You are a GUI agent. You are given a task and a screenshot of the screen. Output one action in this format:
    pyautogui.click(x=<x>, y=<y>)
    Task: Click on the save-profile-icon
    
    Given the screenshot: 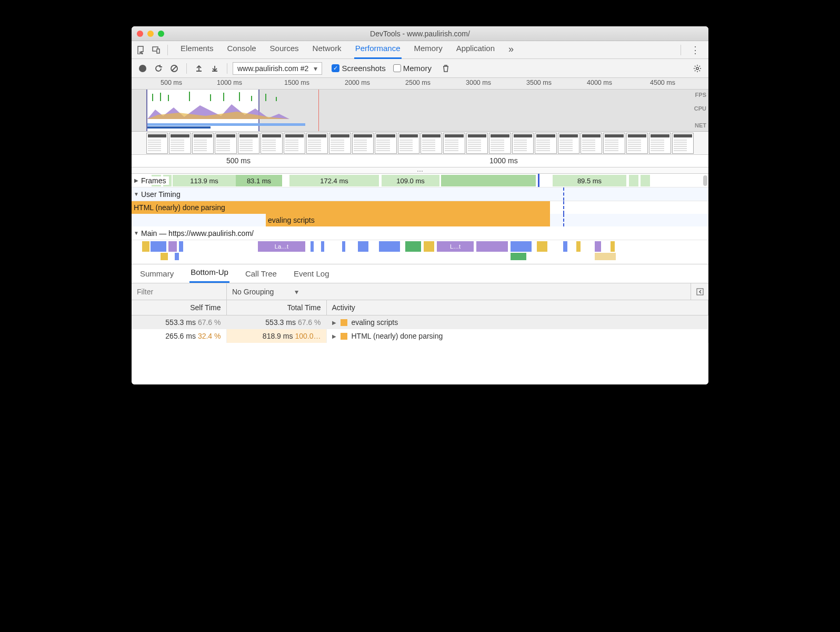 What is the action you would take?
    pyautogui.click(x=215, y=68)
    